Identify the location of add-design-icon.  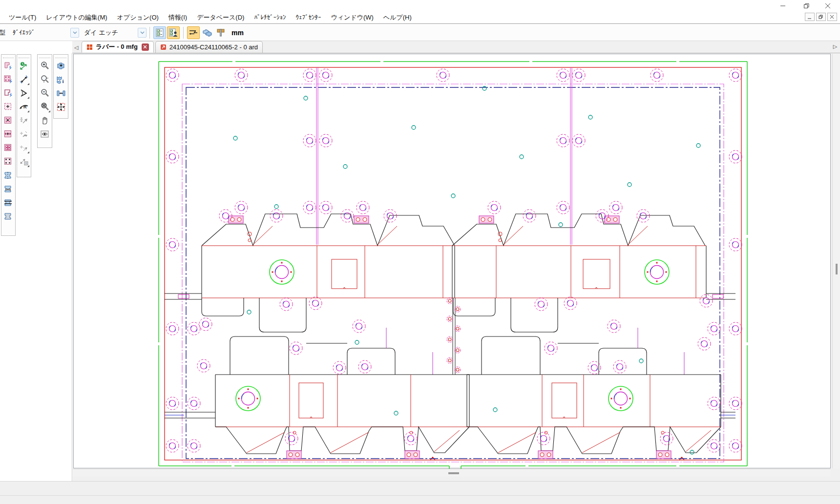
(61, 66).